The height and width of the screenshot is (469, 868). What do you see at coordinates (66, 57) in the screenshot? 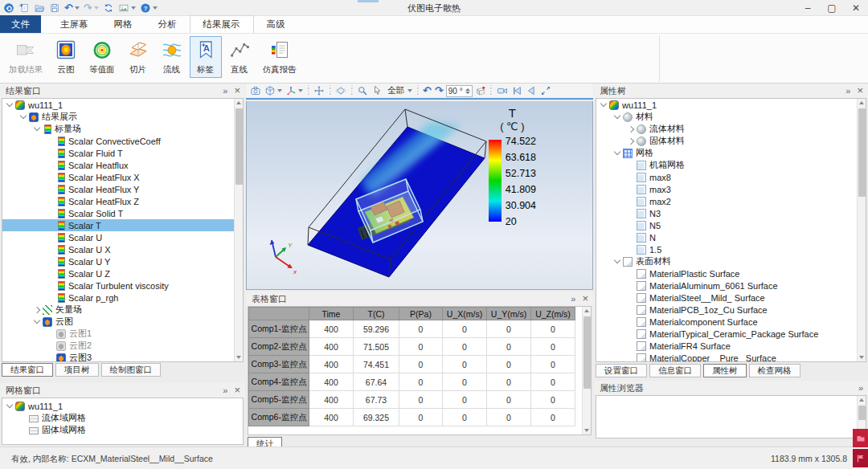
I see `ribbon-tool-云图: 云图` at bounding box center [66, 57].